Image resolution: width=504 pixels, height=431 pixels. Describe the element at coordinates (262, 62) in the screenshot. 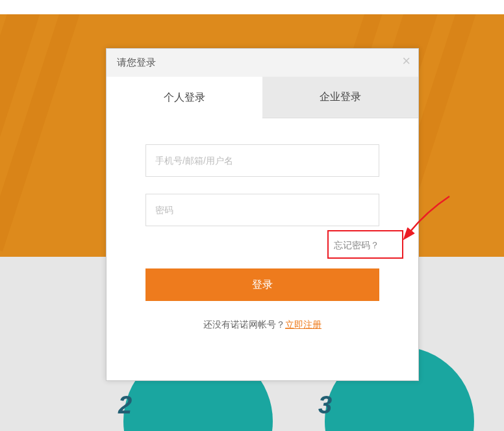

I see `modal-header: 请您登录 ×` at that location.